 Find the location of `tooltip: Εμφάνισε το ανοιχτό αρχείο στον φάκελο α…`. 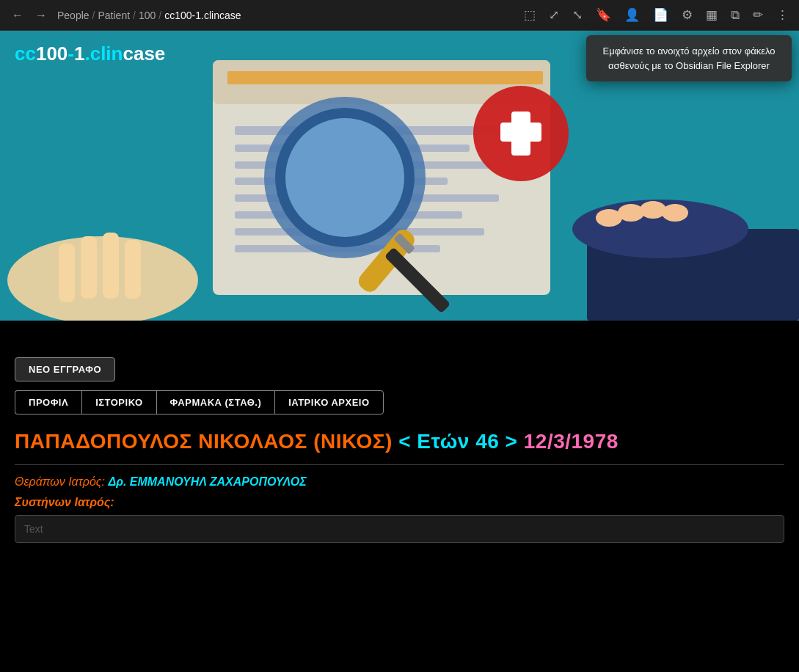

tooltip: Εμφάνισε το ανοιχτό αρχείο στον φάκελο α… is located at coordinates (689, 59).